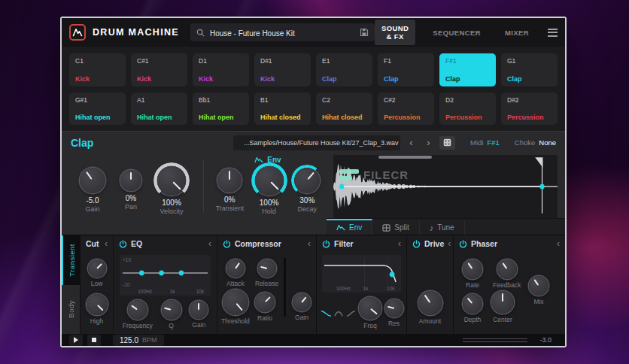 Image resolution: width=629 pixels, height=364 pixels. What do you see at coordinates (341, 227) in the screenshot?
I see `envelope-icon` at bounding box center [341, 227].